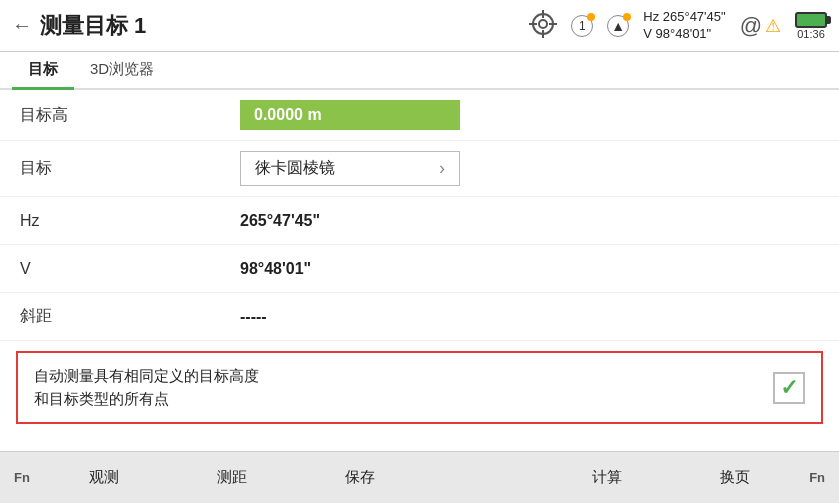  I want to click on tab-bar: 目标 3D浏览器, so click(420, 71).